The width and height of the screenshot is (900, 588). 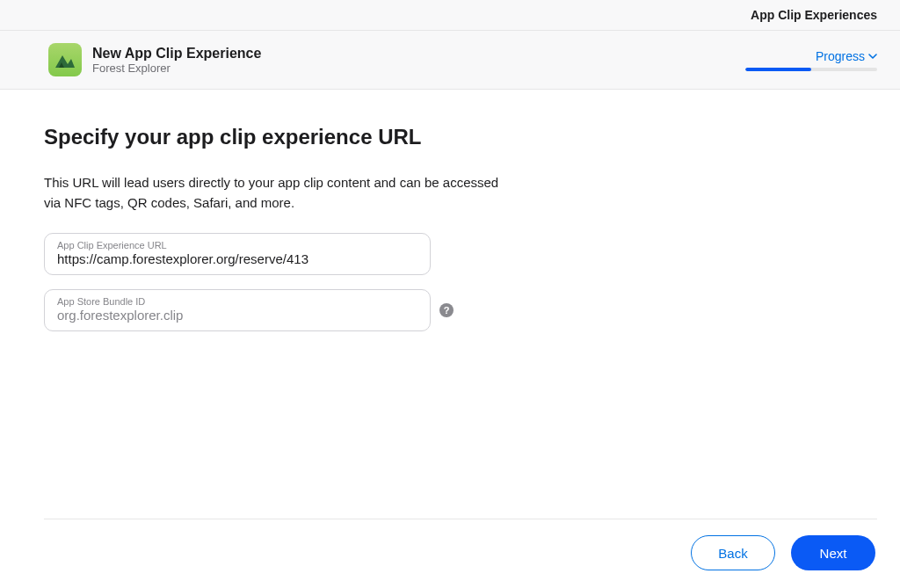 What do you see at coordinates (418, 60) in the screenshot?
I see `title-group: New App Clip Experience Forest Explorer` at bounding box center [418, 60].